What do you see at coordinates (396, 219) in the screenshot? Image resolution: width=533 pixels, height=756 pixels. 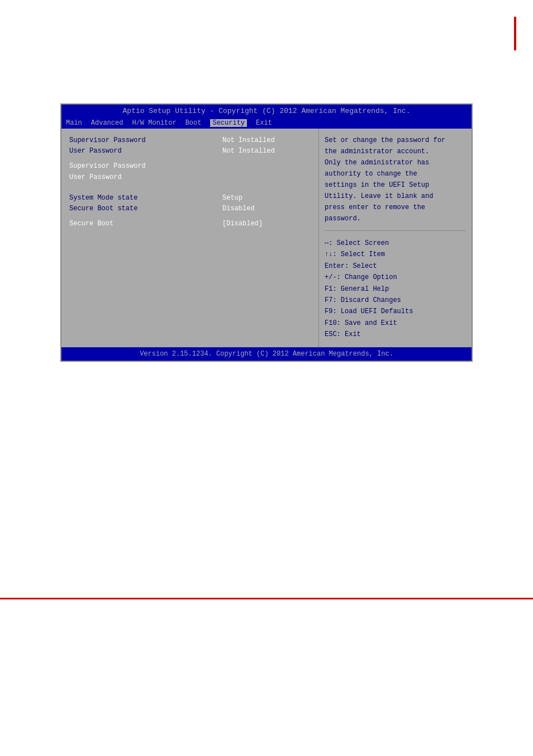 I see `help-line-8: password.` at bounding box center [396, 219].